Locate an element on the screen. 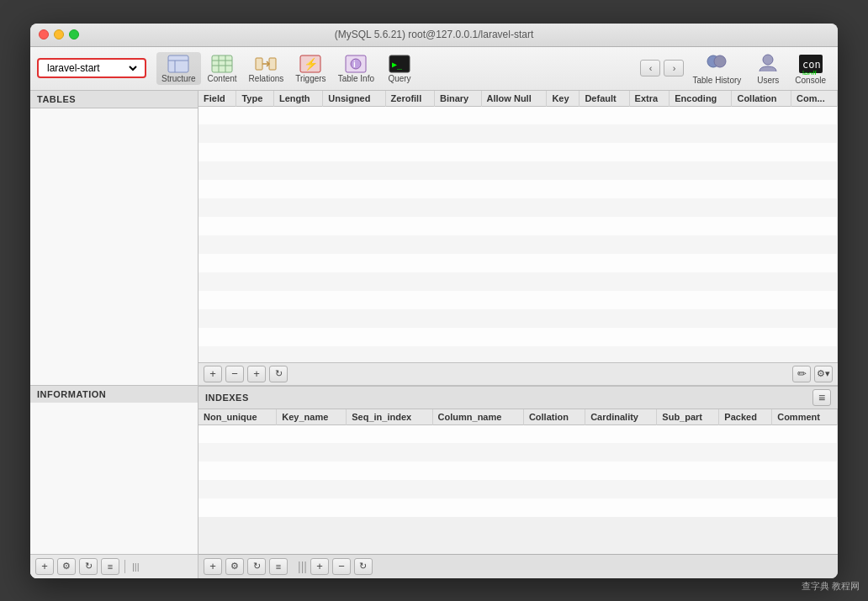 The height and width of the screenshot is (601, 868). console-icon: con leoff is located at coordinates (811, 64).